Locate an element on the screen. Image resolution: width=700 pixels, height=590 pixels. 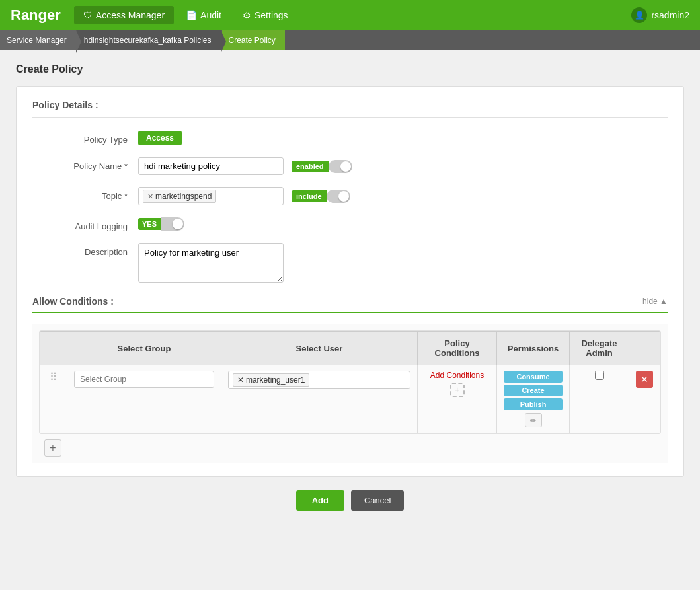
perm-consume-badge: Consume is located at coordinates (533, 377).